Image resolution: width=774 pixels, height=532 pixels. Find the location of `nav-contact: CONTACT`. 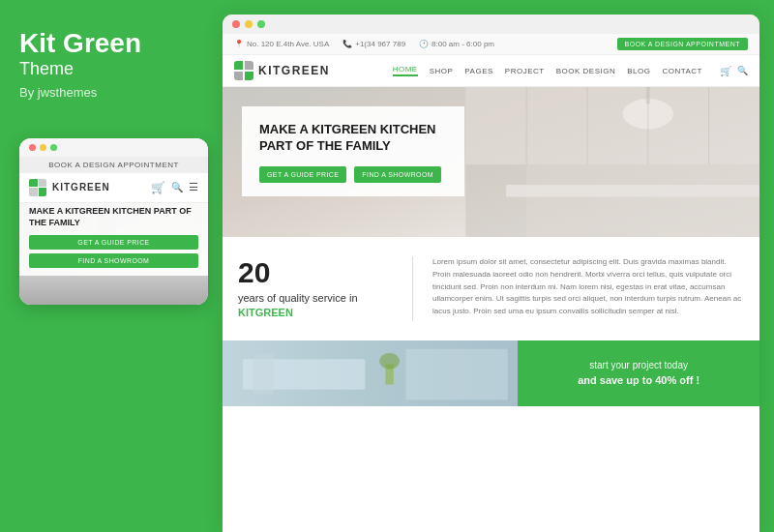

nav-contact: CONTACT is located at coordinates (682, 72).